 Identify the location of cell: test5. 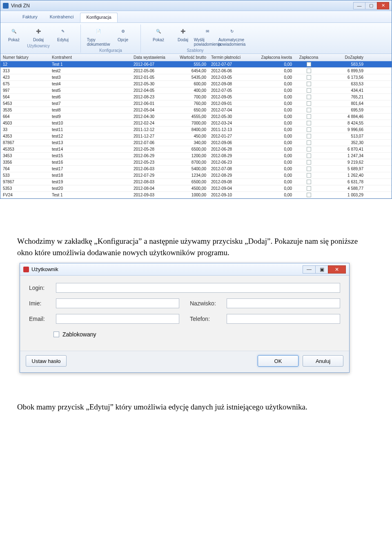
(90, 91).